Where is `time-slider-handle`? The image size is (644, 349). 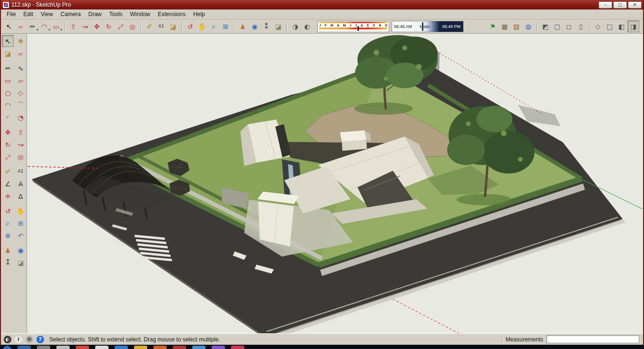 time-slider-handle is located at coordinates (422, 27).